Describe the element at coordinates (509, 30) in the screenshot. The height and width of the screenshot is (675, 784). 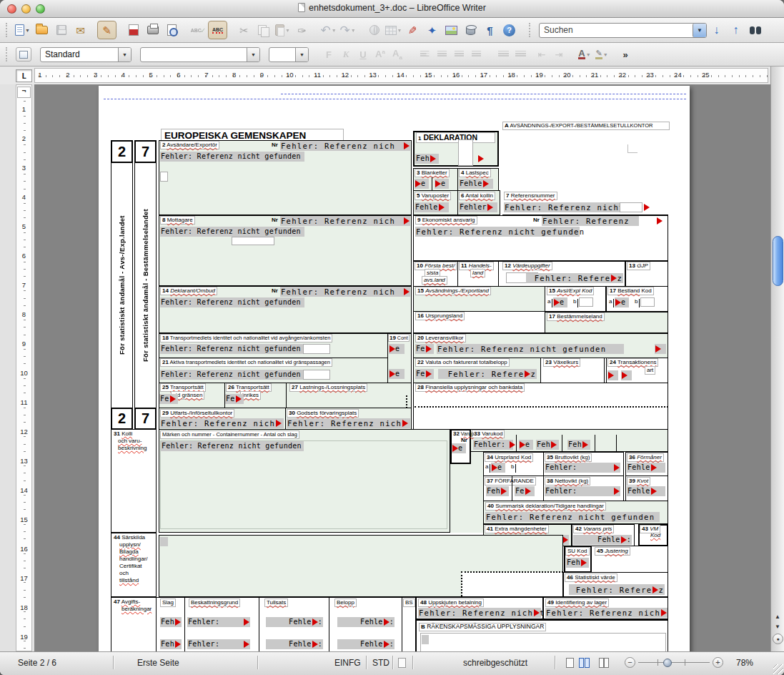
I see `help-button: ?` at that location.